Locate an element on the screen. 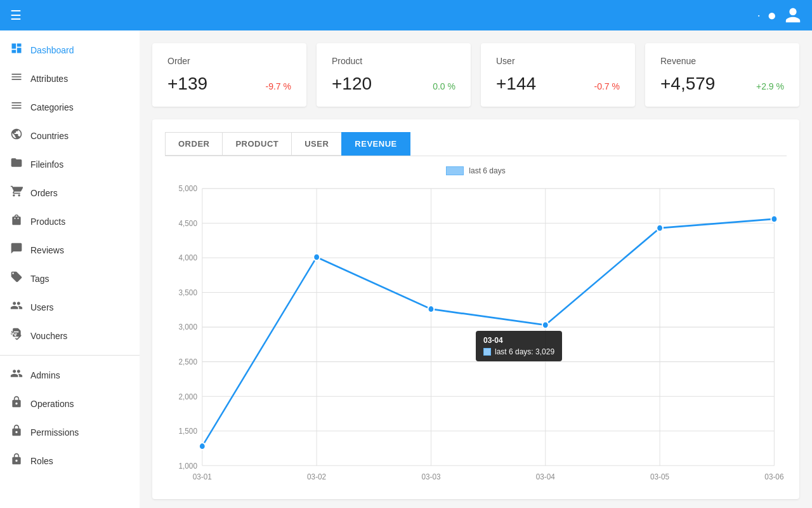 This screenshot has height=508, width=812. stat-card-order-title: Order is located at coordinates (230, 61).